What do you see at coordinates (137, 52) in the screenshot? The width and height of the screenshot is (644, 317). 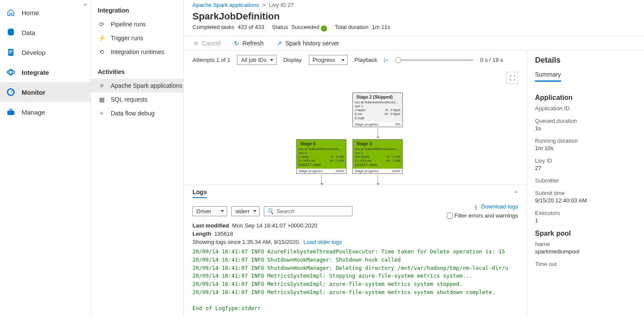 I see `nav-integration-runtimes: ⟲Integration runtimes` at bounding box center [137, 52].